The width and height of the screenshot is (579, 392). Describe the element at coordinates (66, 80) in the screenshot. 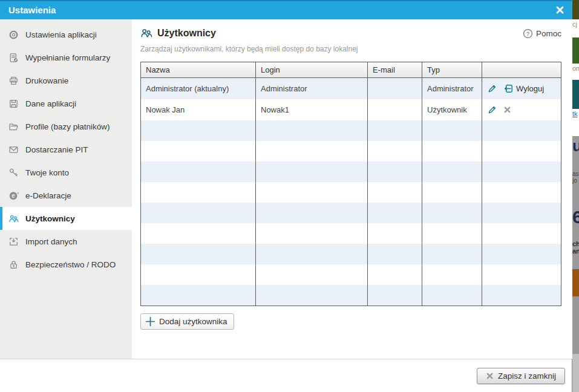

I see `sidebar-item-drukowanie: Drukowanie` at that location.